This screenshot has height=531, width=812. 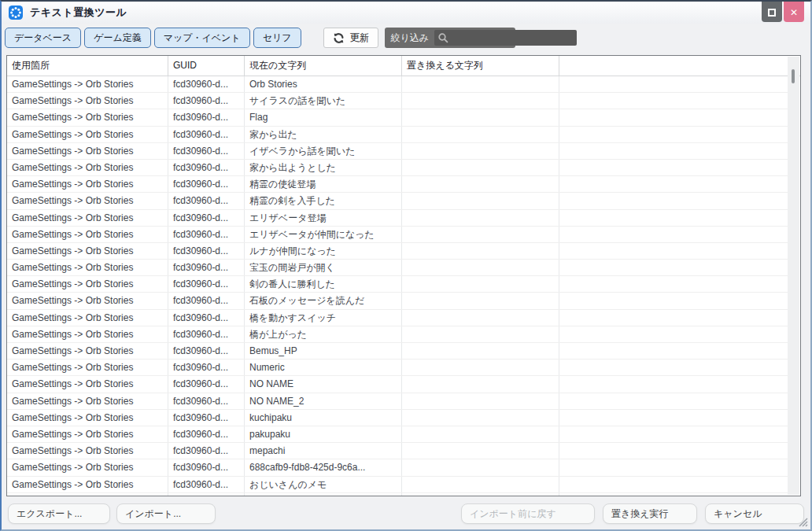 I want to click on cell-current: mepachi, so click(x=323, y=451).